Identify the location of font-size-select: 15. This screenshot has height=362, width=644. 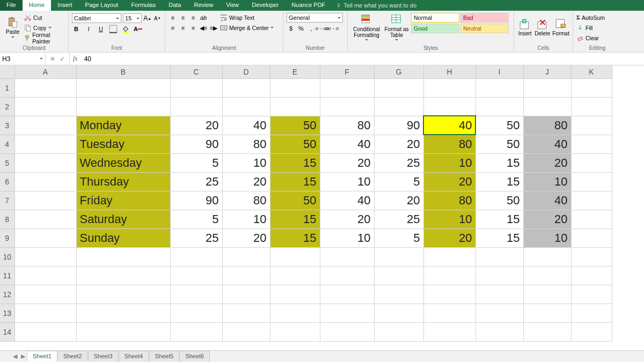
(132, 18).